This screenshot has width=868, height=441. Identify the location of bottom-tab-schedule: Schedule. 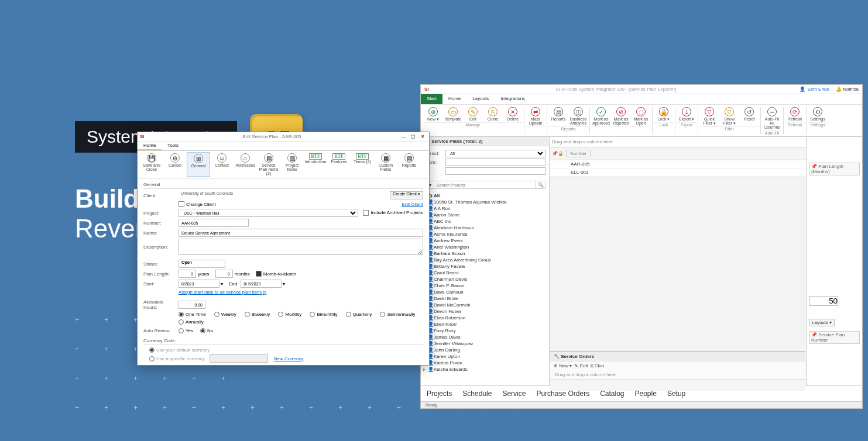
(477, 394).